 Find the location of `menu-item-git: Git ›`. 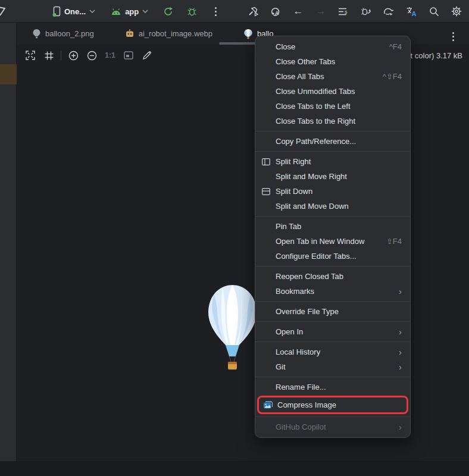

menu-item-git: Git › is located at coordinates (333, 367).